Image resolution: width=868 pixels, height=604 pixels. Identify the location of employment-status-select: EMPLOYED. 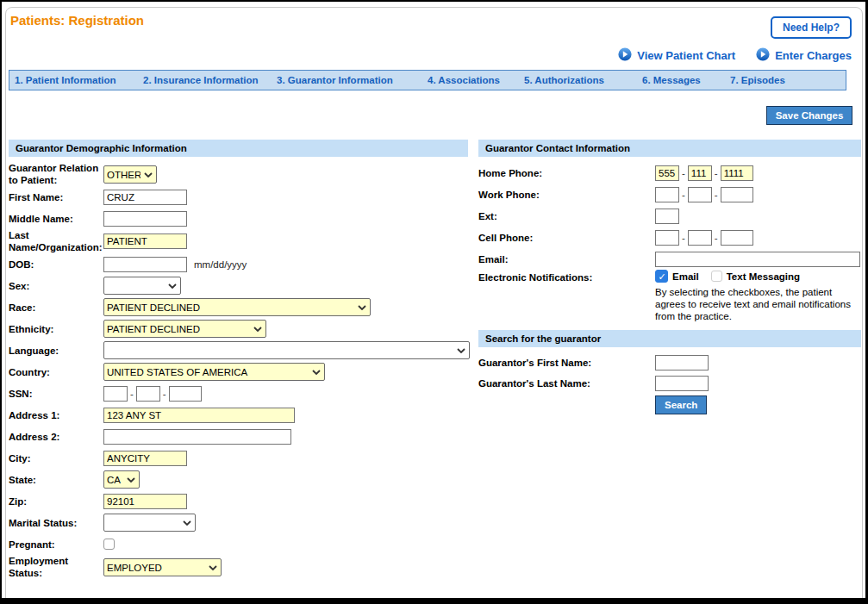
(162, 567).